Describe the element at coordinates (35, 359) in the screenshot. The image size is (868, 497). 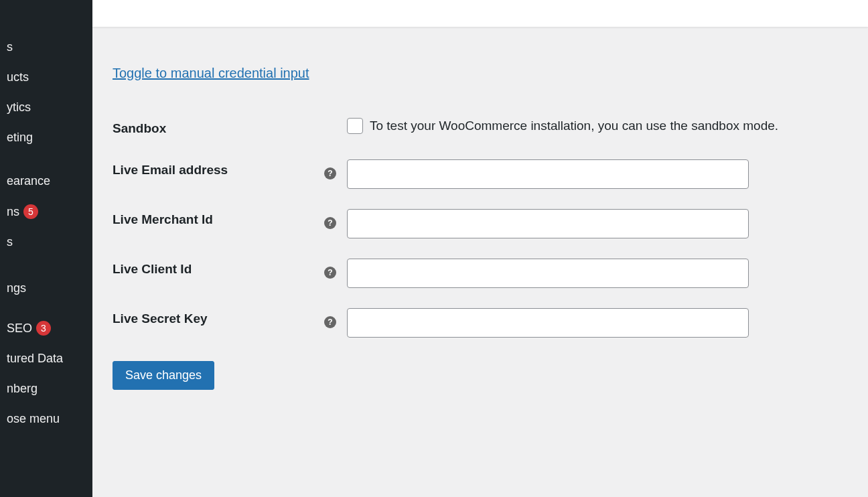
I see `sidebar-item-label: tured Data` at that location.